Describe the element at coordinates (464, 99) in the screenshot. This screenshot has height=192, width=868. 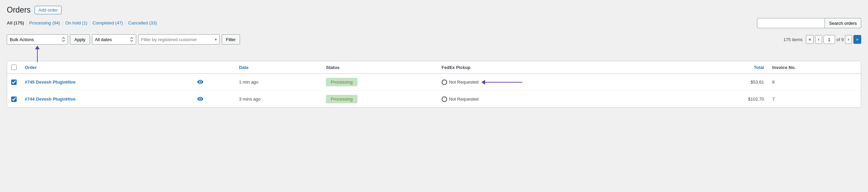
I see `row2-fedex-label: Not Requested` at that location.